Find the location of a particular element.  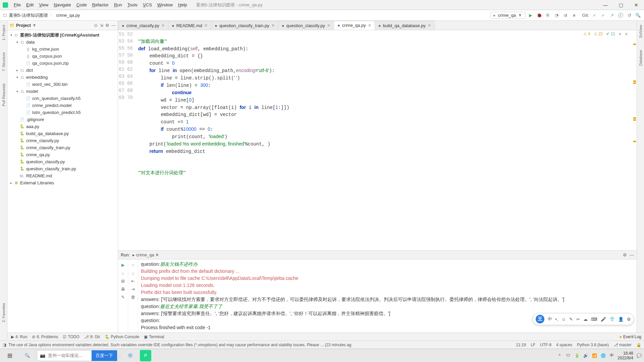

tray-up-icon: ^ is located at coordinates (559, 356).